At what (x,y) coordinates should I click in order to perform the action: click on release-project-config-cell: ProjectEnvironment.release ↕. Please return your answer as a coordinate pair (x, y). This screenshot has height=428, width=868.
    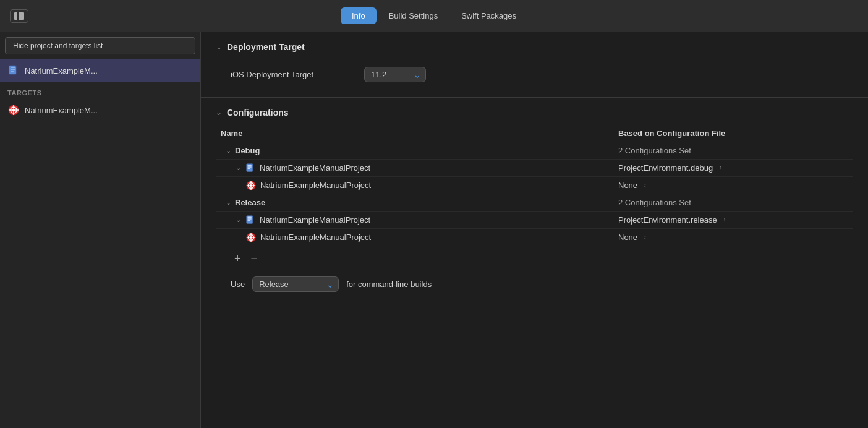
    Looking at the image, I should click on (736, 220).